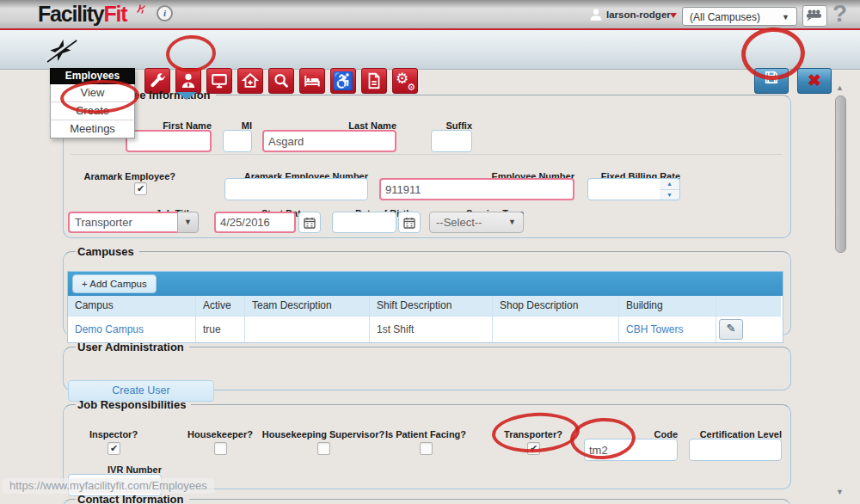 The image size is (860, 504). Describe the element at coordinates (427, 155) in the screenshot. I see `section-divider` at that location.